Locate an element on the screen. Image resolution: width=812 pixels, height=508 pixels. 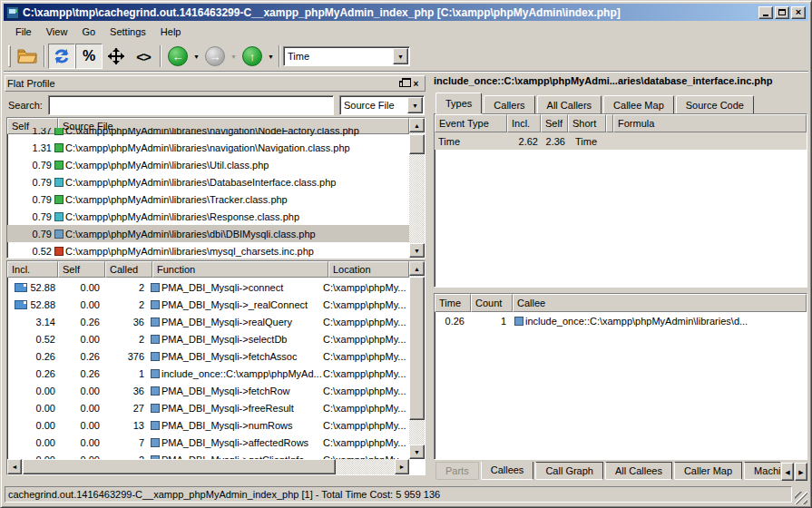
tab-scroll-right-icon: ▶ is located at coordinates (801, 472).